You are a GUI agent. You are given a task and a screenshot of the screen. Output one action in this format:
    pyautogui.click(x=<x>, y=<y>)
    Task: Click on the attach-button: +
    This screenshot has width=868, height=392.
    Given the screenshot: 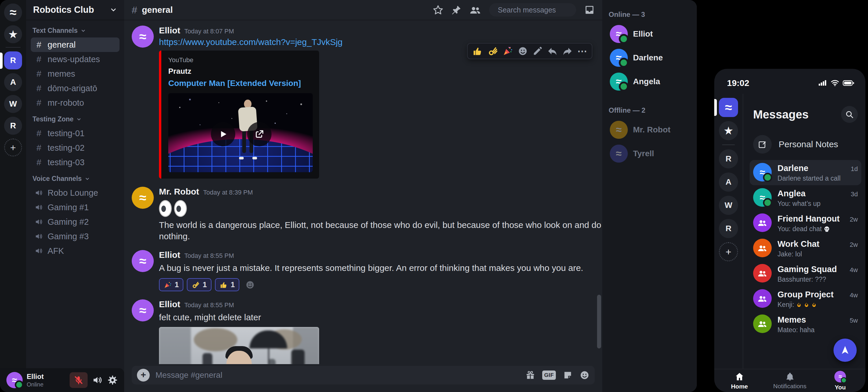 What is the action you would take?
    pyautogui.click(x=143, y=375)
    